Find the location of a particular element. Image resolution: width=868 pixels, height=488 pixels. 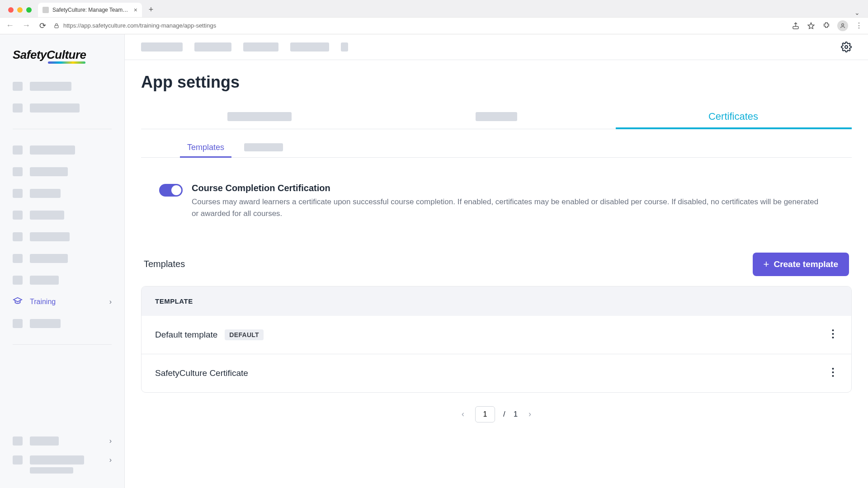

setting-title: Course Completion Certification is located at coordinates (508, 188).